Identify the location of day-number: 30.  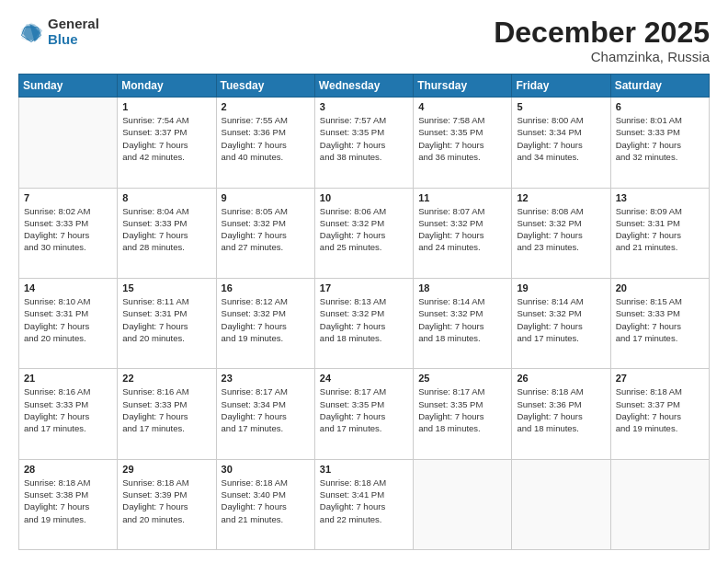
(266, 469).